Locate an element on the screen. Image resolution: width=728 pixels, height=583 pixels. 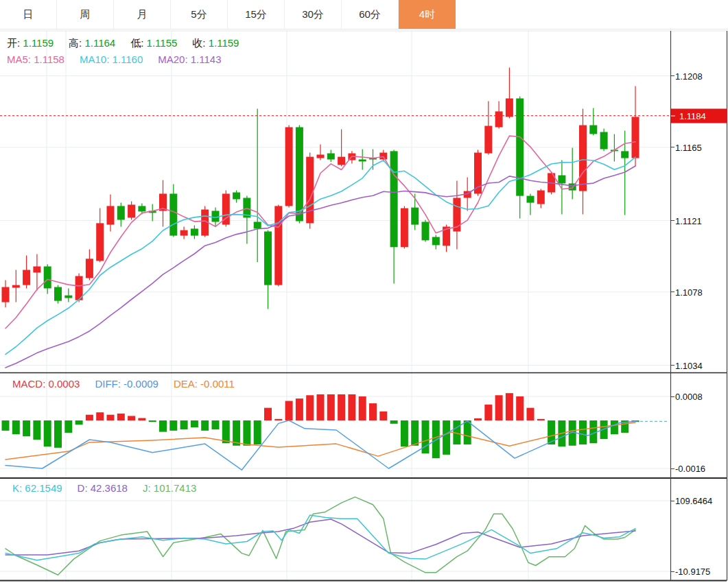
legend-item: MA5: 1.1158 is located at coordinates (36, 60).